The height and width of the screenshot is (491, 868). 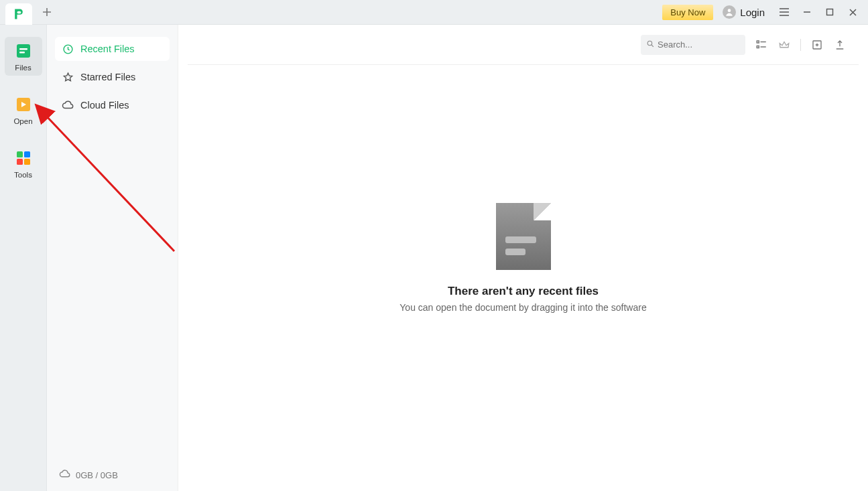 I want to click on login-button: Login, so click(x=744, y=12).